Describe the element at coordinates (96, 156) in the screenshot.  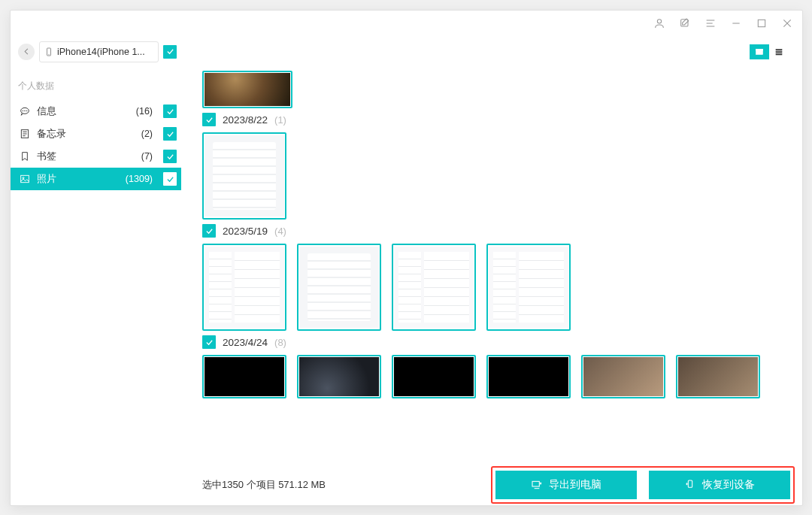
I see `sidebar-item-bookmarks: 书签 (7)` at that location.